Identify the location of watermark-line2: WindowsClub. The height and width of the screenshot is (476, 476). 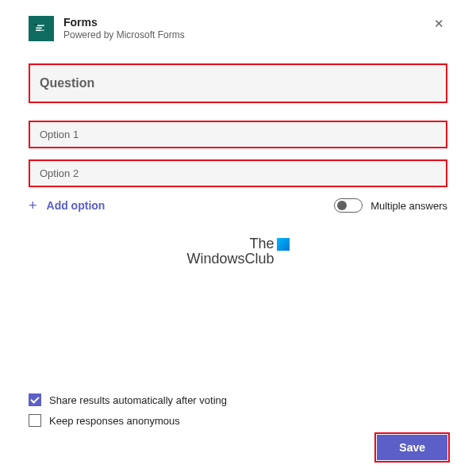
(230, 259).